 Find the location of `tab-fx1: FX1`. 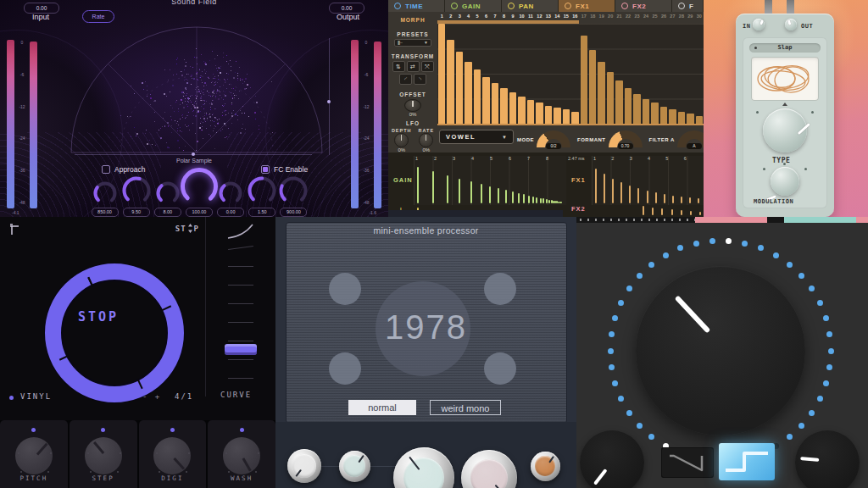

tab-fx1: FX1 is located at coordinates (587, 6).